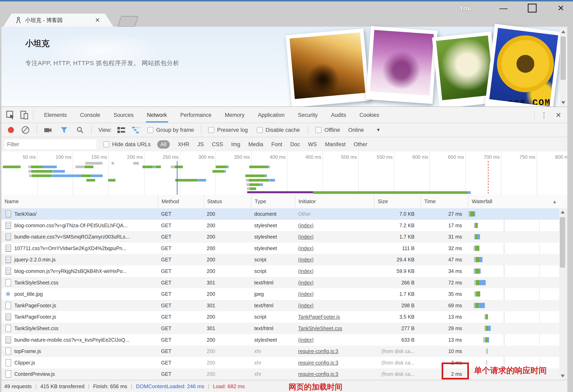  Describe the element at coordinates (80, 130) in the screenshot. I see `search-icon` at that location.